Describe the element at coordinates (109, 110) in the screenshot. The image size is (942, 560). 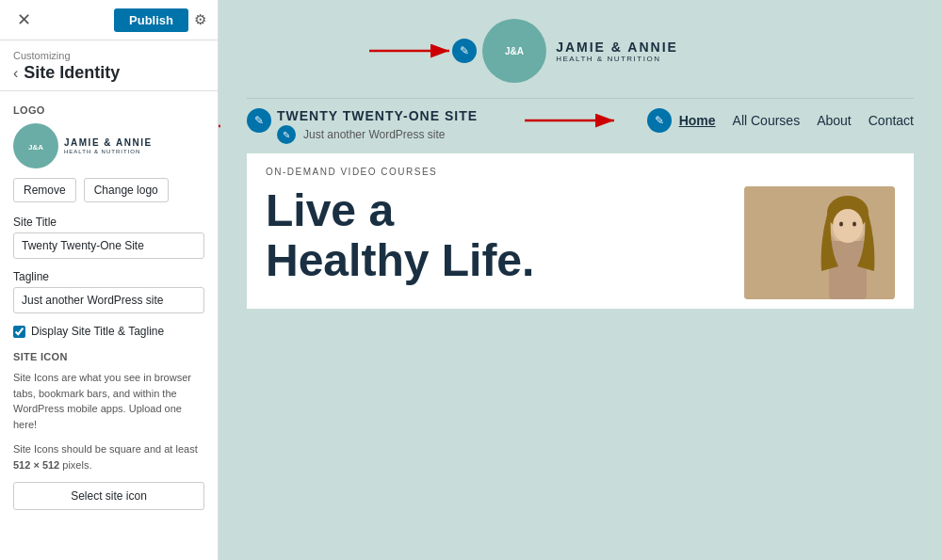
I see `logo-section-label: Logo` at that location.